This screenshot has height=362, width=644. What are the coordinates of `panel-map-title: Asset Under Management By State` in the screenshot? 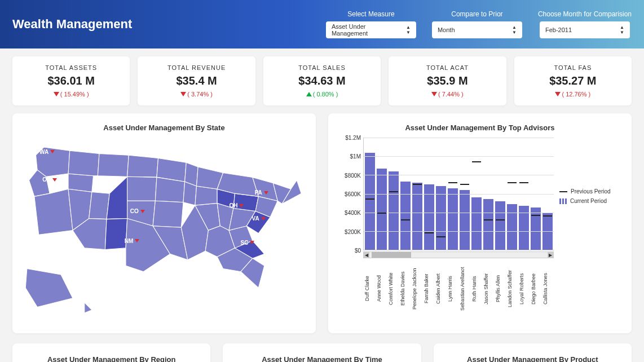 It's located at (164, 127).